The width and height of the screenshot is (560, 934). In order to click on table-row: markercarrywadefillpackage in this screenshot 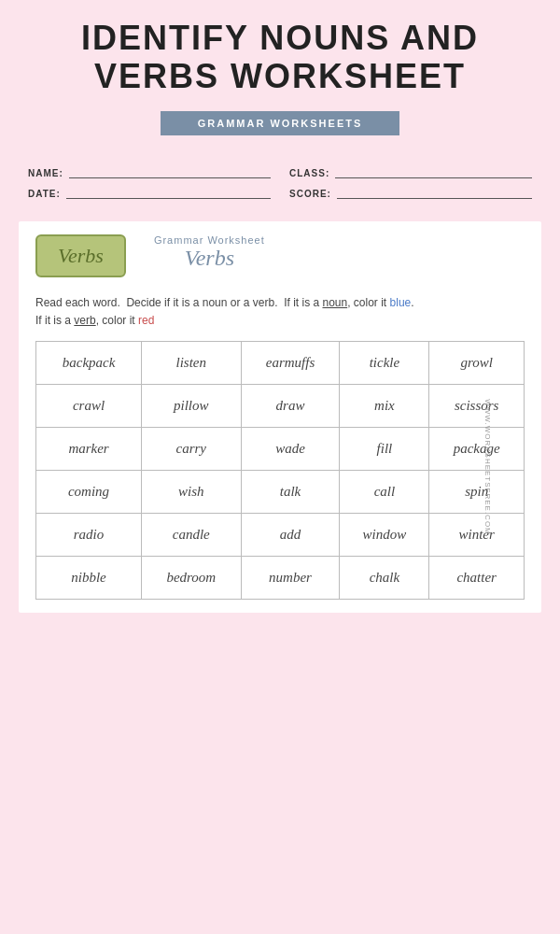, I will do `click(280, 449)`.